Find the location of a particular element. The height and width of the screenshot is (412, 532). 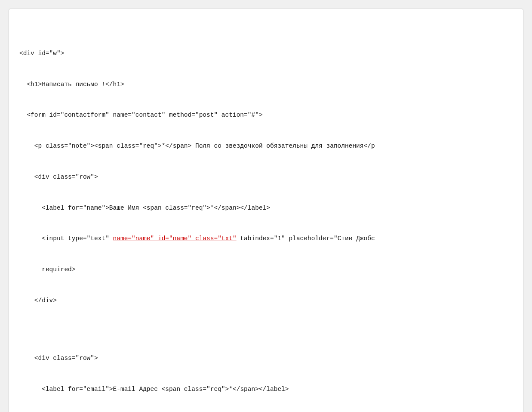

code-text: tabindex="1" placeholder="Стив Джобс is located at coordinates (306, 239).